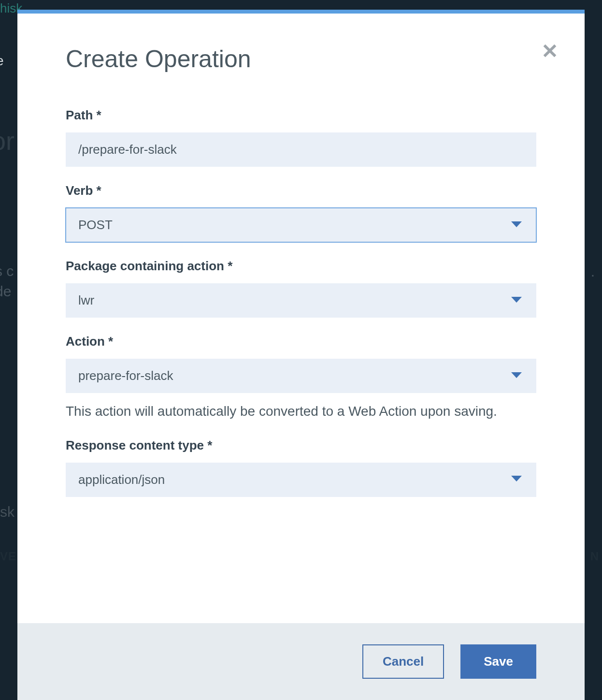 The height and width of the screenshot is (700, 602). What do you see at coordinates (550, 52) in the screenshot?
I see `close-icon` at bounding box center [550, 52].